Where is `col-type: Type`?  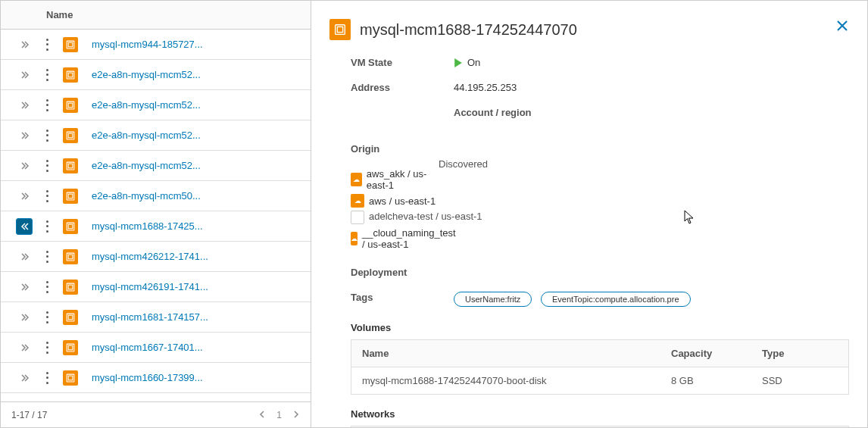
col-type: Type is located at coordinates (800, 353).